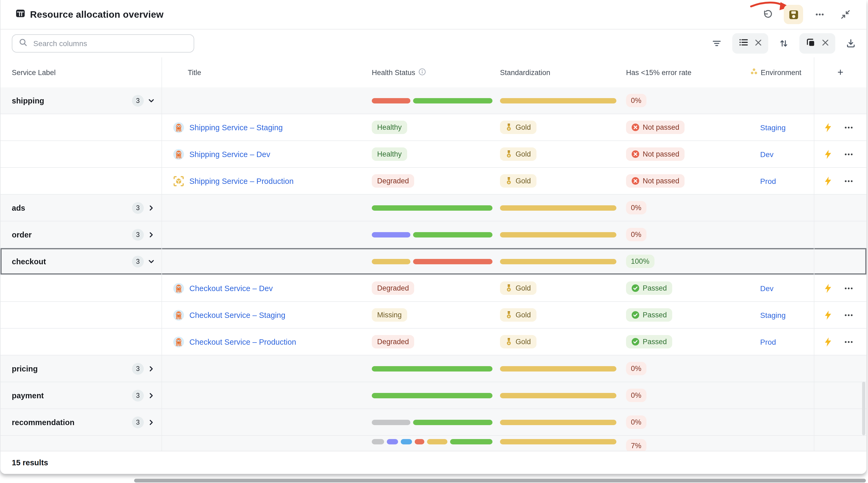 The image size is (868, 483). What do you see at coordinates (242, 181) in the screenshot?
I see `service-title-link: Shipping Service – Production` at bounding box center [242, 181].